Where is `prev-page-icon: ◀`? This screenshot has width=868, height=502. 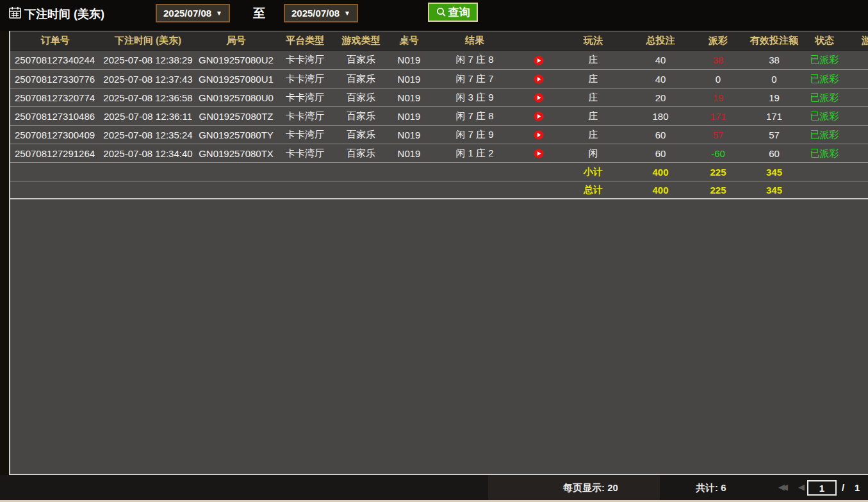 prev-page-icon: ◀ is located at coordinates (801, 487).